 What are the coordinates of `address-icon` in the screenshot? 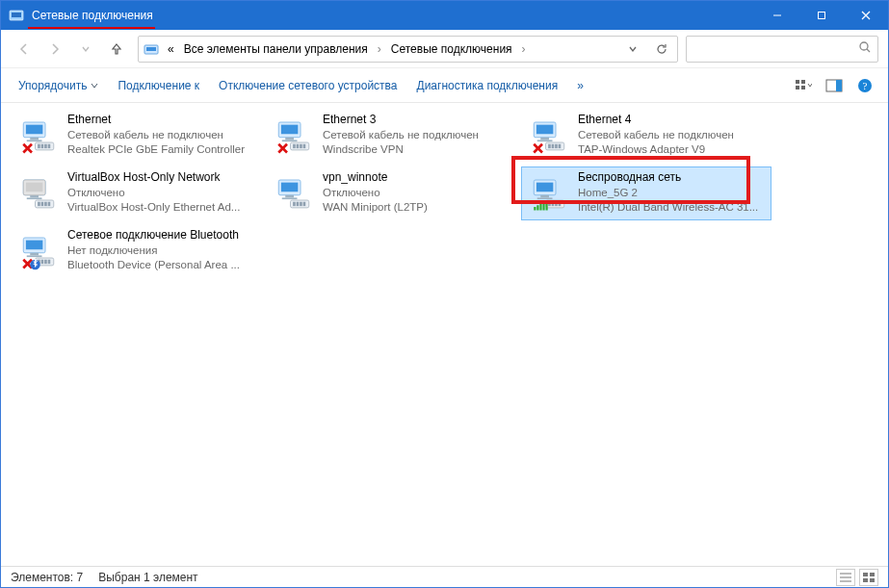 It's located at (151, 49).